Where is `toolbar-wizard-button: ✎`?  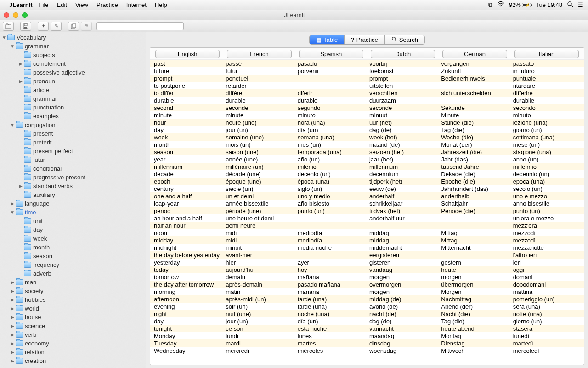
toolbar-wizard-button: ✎ is located at coordinates (56, 26).